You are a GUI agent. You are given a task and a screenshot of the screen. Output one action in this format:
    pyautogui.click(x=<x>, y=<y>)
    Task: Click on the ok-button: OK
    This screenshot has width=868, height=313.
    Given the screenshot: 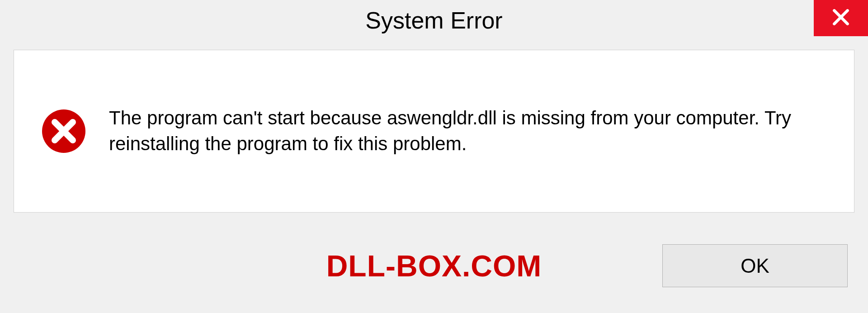 What is the action you would take?
    pyautogui.click(x=755, y=266)
    